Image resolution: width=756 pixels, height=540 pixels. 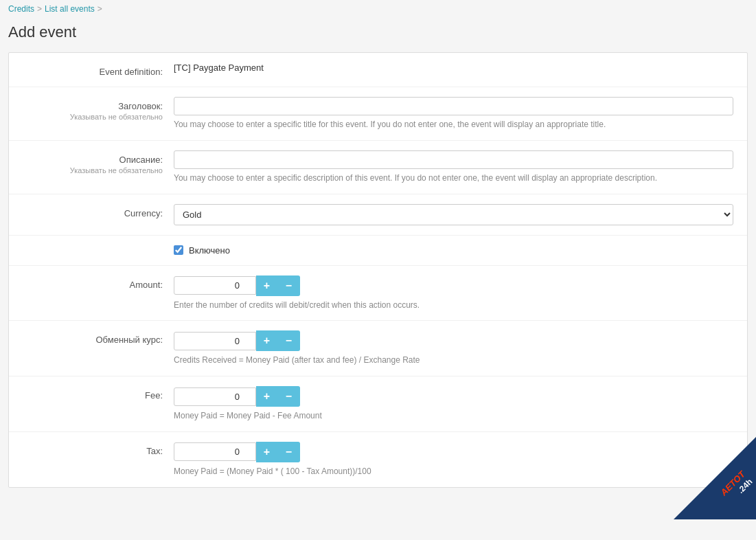 What do you see at coordinates (98, 283) in the screenshot?
I see `amount-label: Amount:` at bounding box center [98, 283].